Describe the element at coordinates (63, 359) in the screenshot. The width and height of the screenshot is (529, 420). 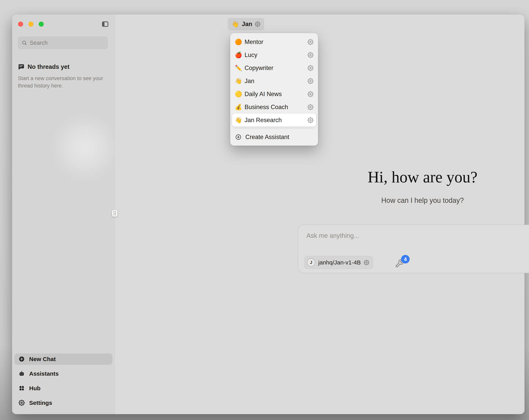
I see `new-chat-button: New Chat` at that location.